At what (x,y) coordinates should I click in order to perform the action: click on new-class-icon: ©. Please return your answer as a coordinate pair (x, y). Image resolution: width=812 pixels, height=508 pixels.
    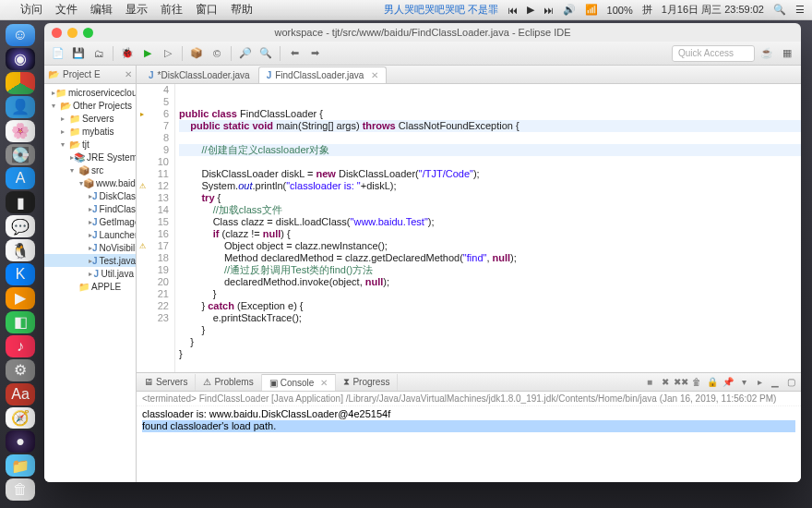
    Looking at the image, I should click on (217, 54).